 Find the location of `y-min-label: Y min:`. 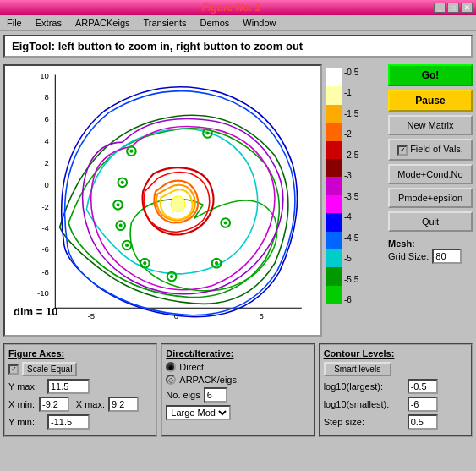

y-min-label: Y min: is located at coordinates (26, 422).